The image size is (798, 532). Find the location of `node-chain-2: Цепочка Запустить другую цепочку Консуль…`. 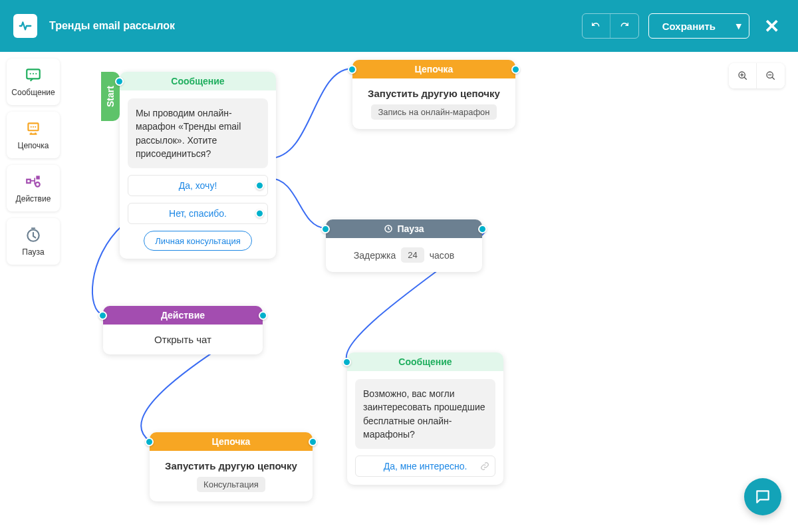

node-chain-2: Цепочка Запустить другую цепочку Консуль… is located at coordinates (231, 467).